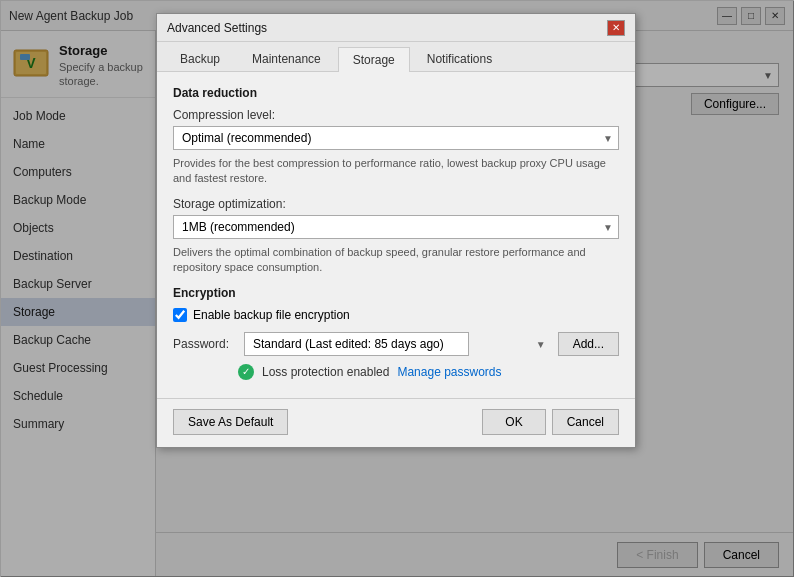  Describe the element at coordinates (396, 293) in the screenshot. I see `encryption-title: Encryption` at that location.